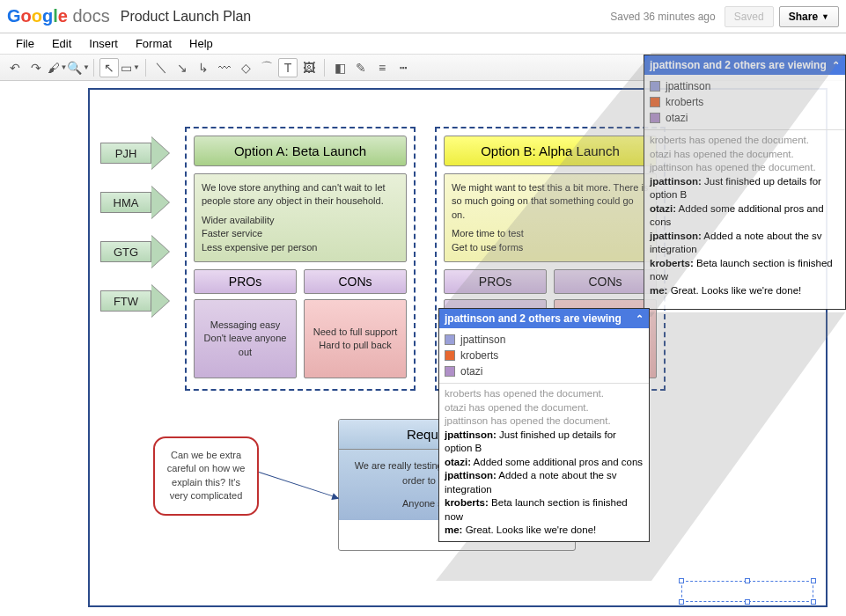 The width and height of the screenshot is (846, 616). I want to click on option-a-title: Option A: Beta Launch, so click(300, 151).